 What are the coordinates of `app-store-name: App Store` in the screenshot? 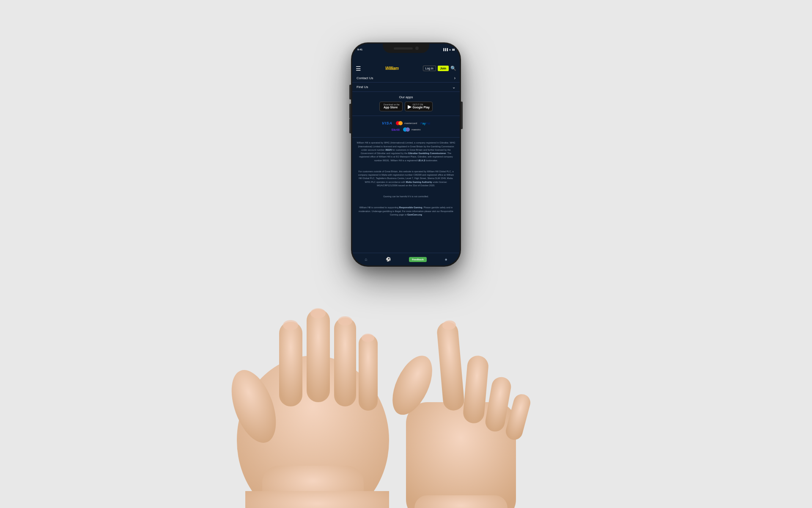 It's located at (392, 108).